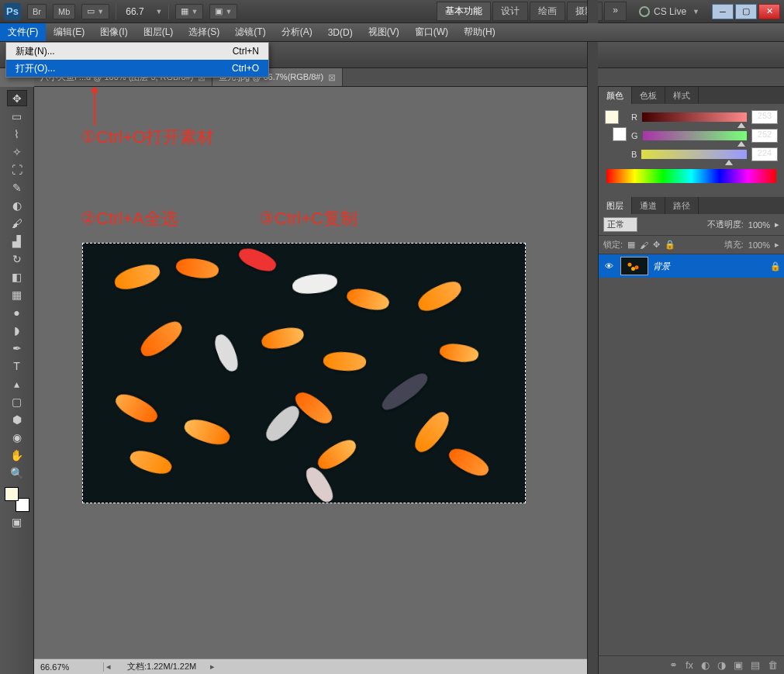 The height and width of the screenshot is (674, 784). Describe the element at coordinates (695, 117) in the screenshot. I see `r-slider` at that location.